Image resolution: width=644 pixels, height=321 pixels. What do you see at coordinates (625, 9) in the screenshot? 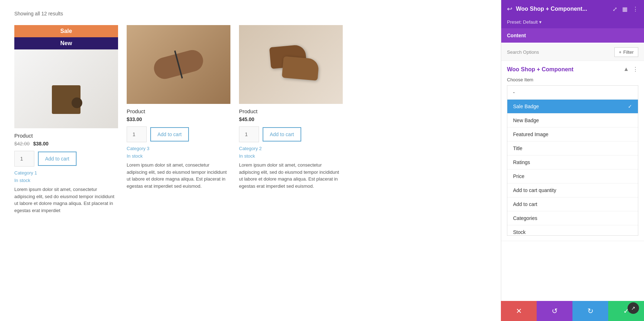
I see `layout-icon: ▦` at bounding box center [625, 9].